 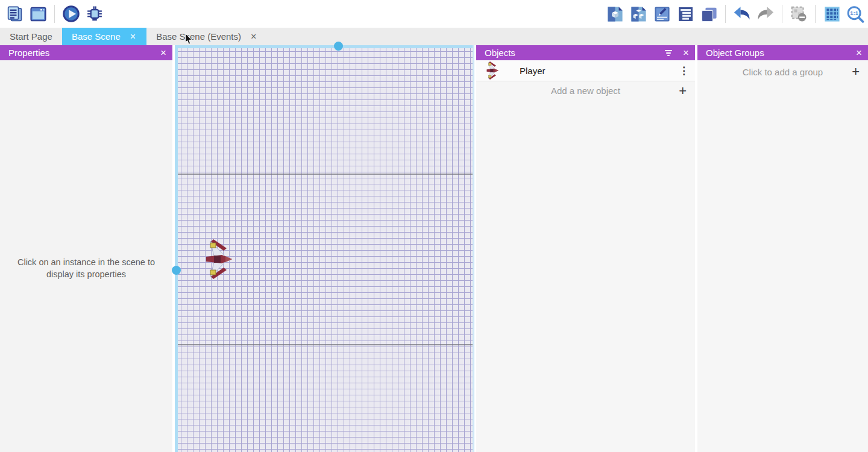 What do you see at coordinates (492, 71) in the screenshot?
I see `player-object-thumbnail` at bounding box center [492, 71].